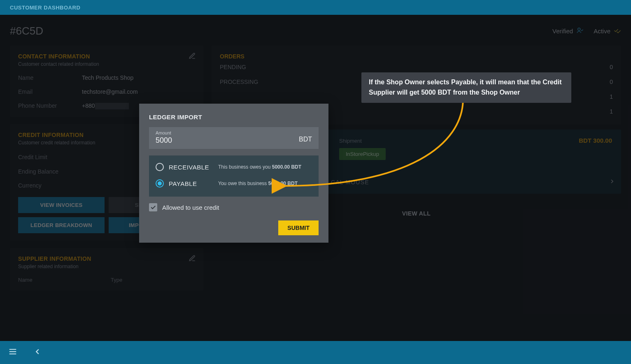  Describe the element at coordinates (191, 167) in the screenshot. I see `receivable-label: RECEIVABLE` at that location.